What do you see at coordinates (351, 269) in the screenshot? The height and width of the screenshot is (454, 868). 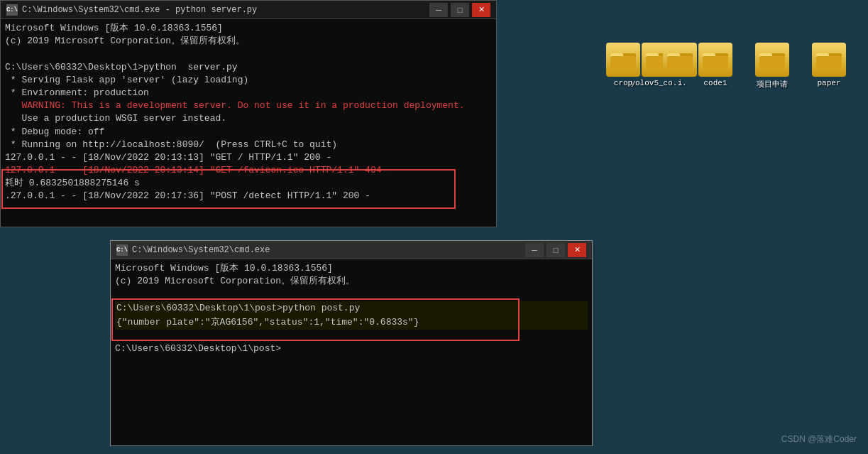 I see `cmd-line-p1: Microsoft Windows [版本 10.0.18363.1556]` at bounding box center [351, 269].